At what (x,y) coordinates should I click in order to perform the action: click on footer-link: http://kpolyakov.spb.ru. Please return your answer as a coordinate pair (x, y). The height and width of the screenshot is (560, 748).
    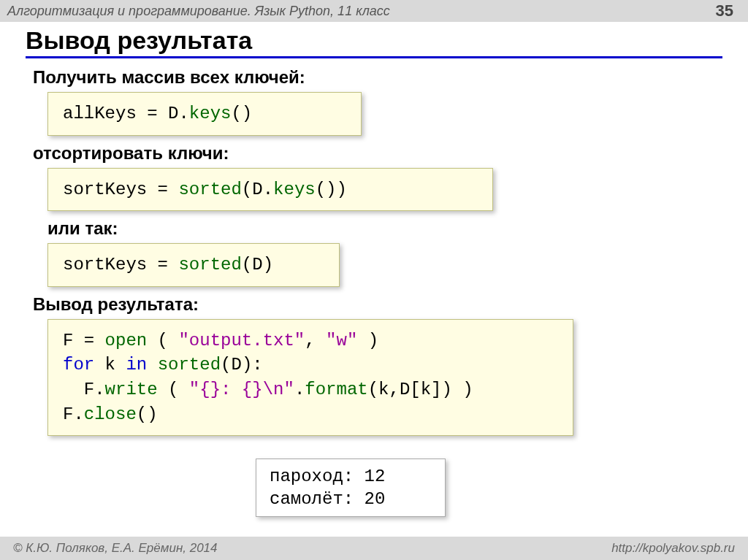
    Looking at the image, I should click on (673, 548).